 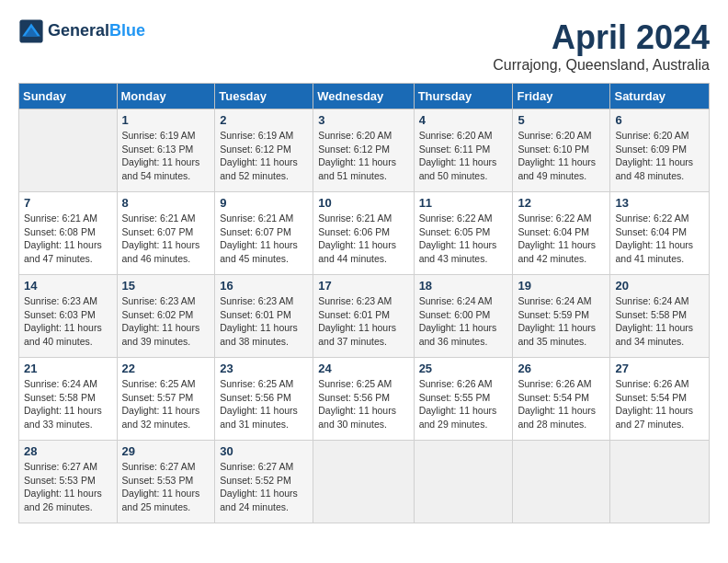 I want to click on weekday-header-wednesday: Wednesday, so click(x=364, y=97).